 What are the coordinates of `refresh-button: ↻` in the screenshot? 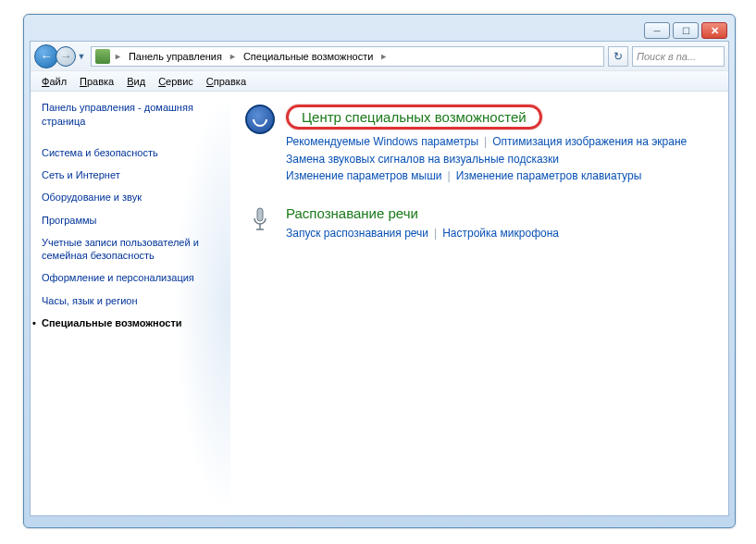 It's located at (618, 56).